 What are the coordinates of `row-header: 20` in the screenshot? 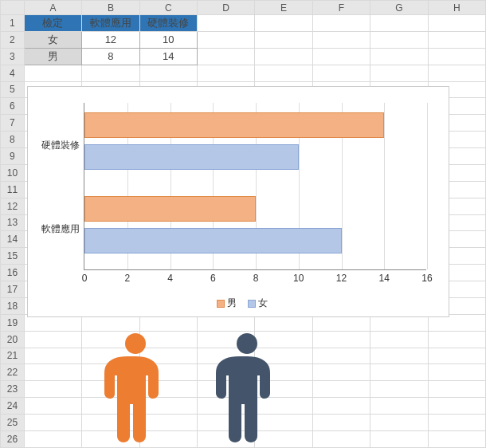 It's located at (13, 340).